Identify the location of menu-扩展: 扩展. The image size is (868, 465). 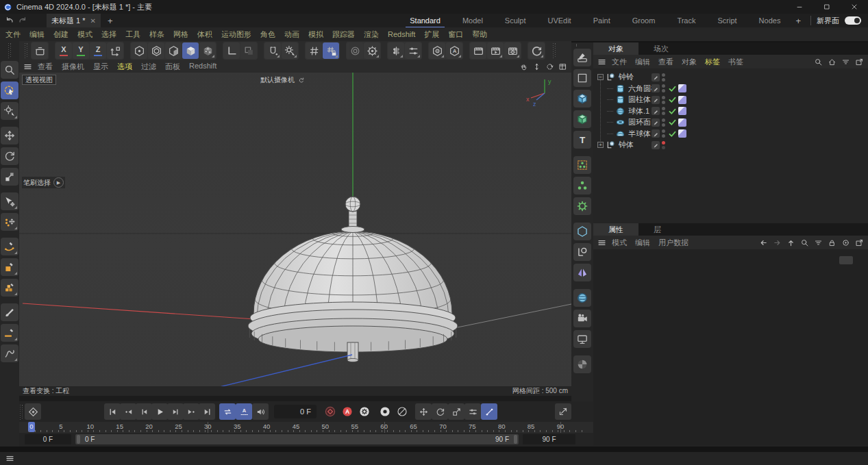
(432, 34).